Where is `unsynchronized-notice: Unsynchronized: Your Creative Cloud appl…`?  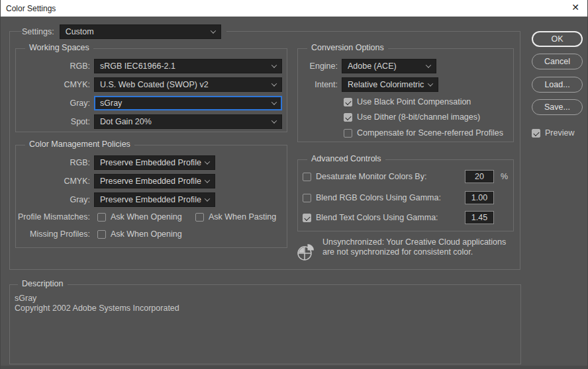
unsynchronized-notice: Unsynchronized: Your Creative Cloud appl… is located at coordinates (422, 247).